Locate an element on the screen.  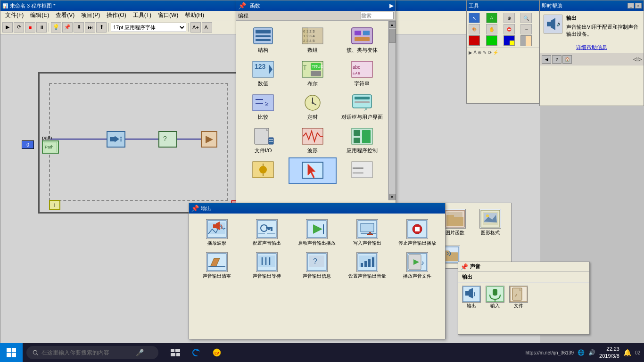
font-selector: 17pt 应用程序字体 is located at coordinates (149, 27).